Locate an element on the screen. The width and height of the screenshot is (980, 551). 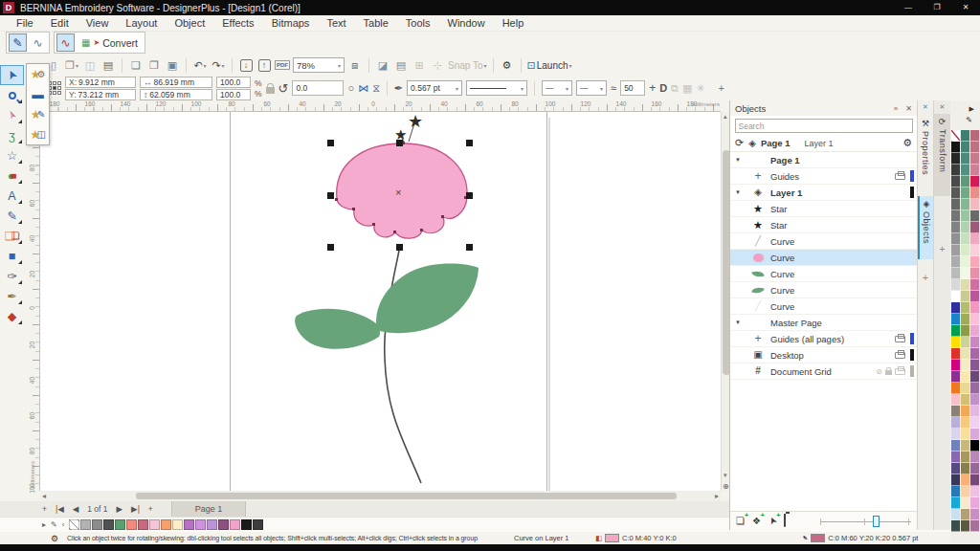
object-width-field: ↔86.919 mm is located at coordinates (176, 82).